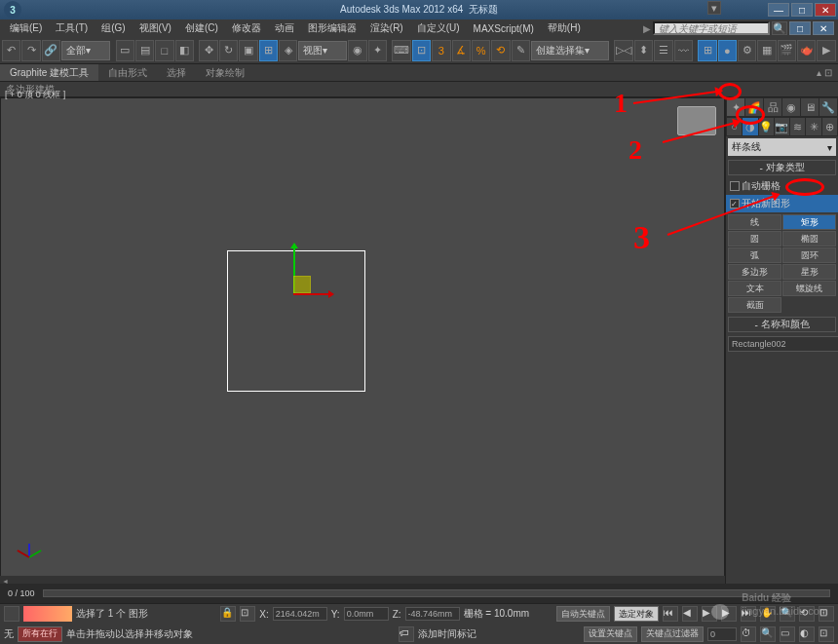 This screenshot has width=838, height=644. What do you see at coordinates (12, 614) in the screenshot?
I see `lock-icon` at bounding box center [12, 614].